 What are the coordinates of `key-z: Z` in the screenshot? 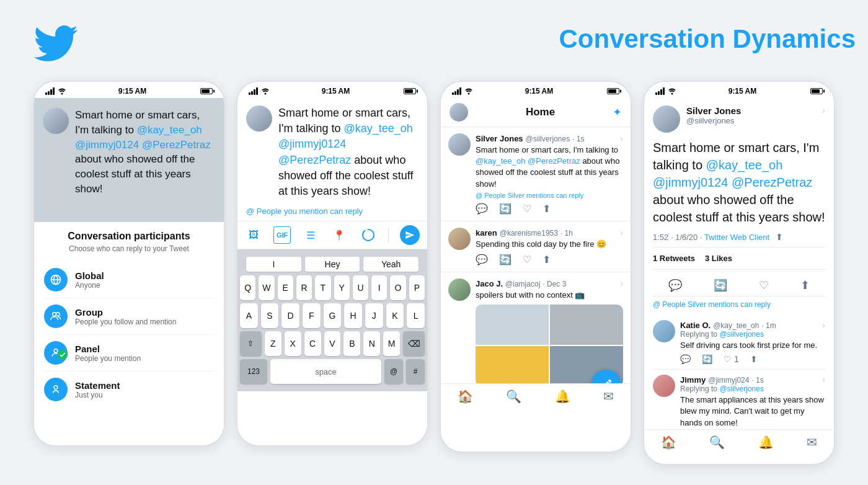 It's located at (273, 344).